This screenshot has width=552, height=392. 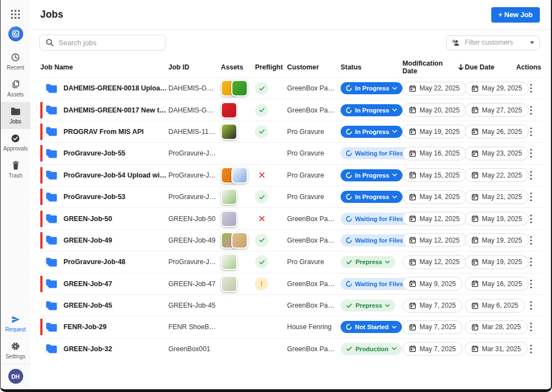 I want to click on column-header-job-name: Job Name, so click(x=104, y=67).